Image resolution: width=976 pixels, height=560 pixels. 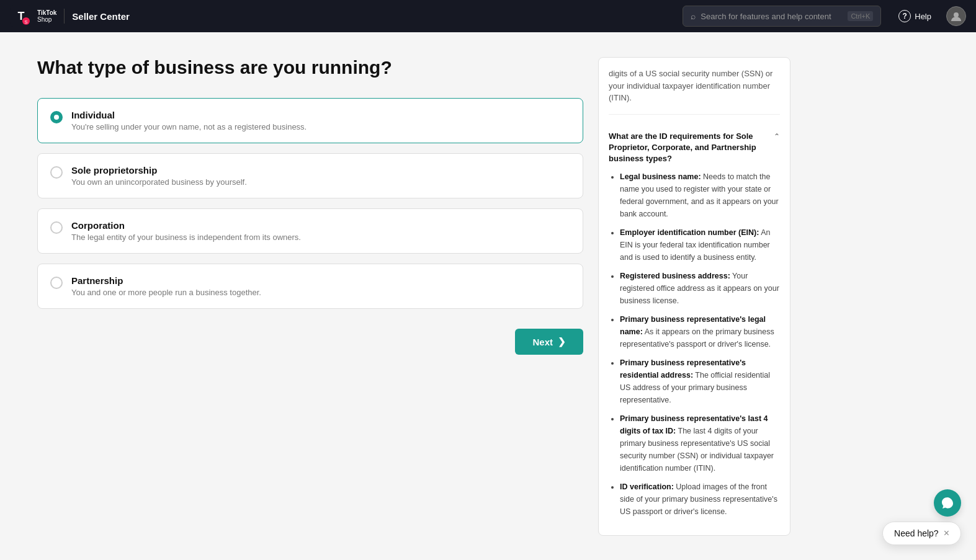 What do you see at coordinates (922, 533) in the screenshot?
I see `need-help-bubble: Need help? ×` at bounding box center [922, 533].